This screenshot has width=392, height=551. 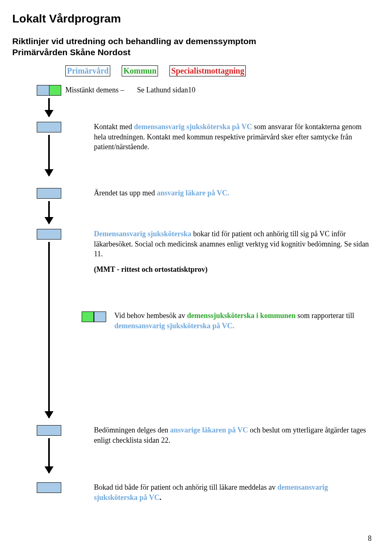 What do you see at coordinates (140, 71) in the screenshot?
I see `legend-kommun: Kommun` at bounding box center [140, 71].